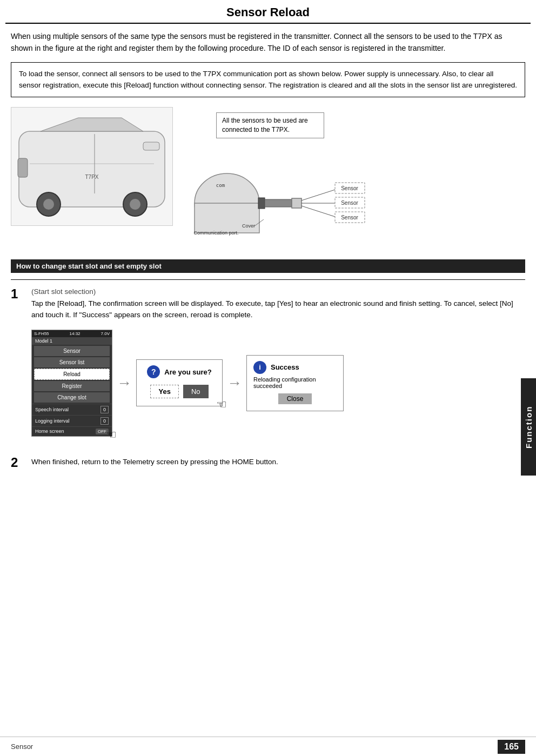 The image size is (536, 756). I want to click on device-model-label: Model 1, so click(72, 341).